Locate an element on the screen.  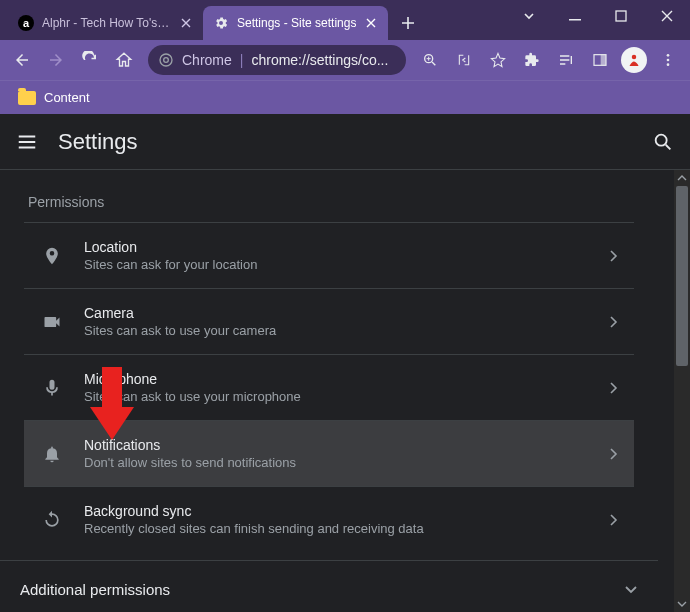
tab-title: Settings - Site settings is located at coordinates (296, 23).